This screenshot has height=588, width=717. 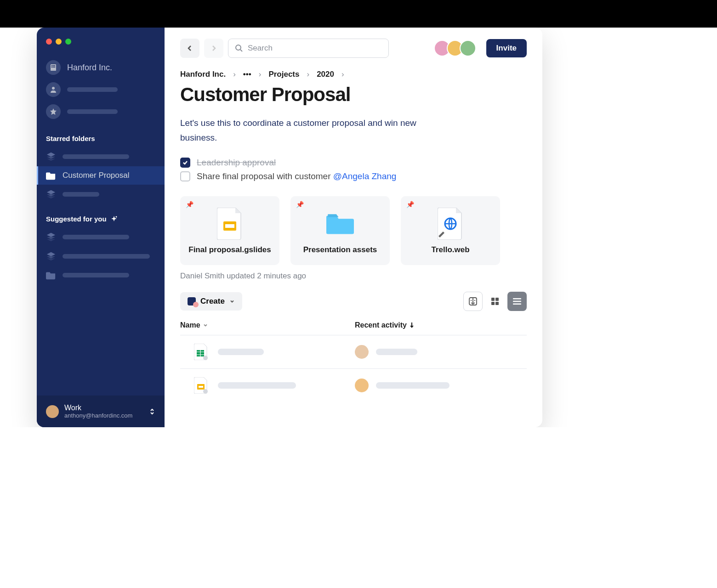 I want to click on window-close-icon, so click(x=49, y=41).